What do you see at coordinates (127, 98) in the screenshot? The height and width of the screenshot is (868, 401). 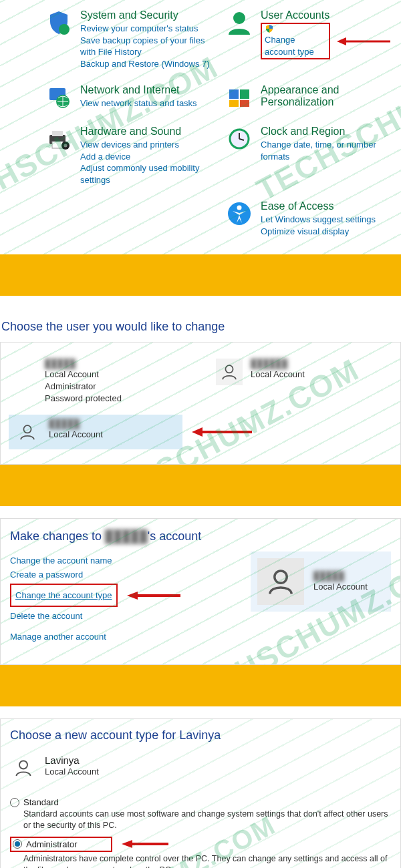 I see `category-network-internet: Network and Internet View network status…` at bounding box center [127, 98].